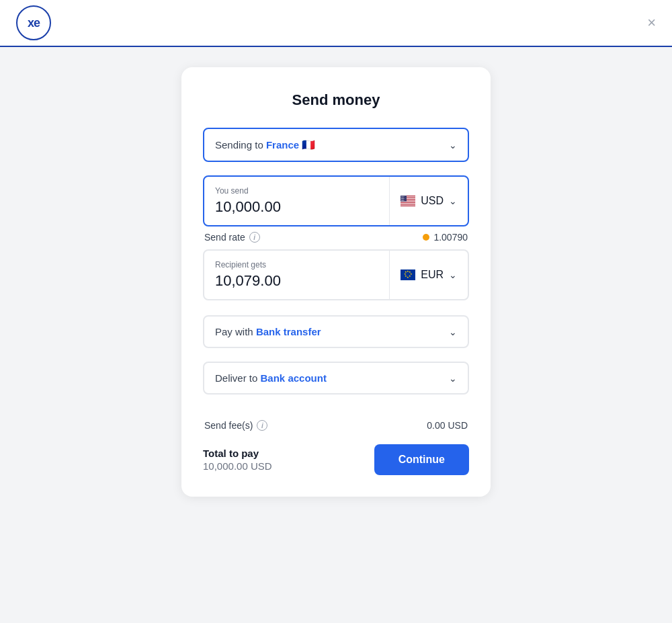 The image size is (672, 623). What do you see at coordinates (233, 237) in the screenshot?
I see `rate-label: Send rate i` at bounding box center [233, 237].